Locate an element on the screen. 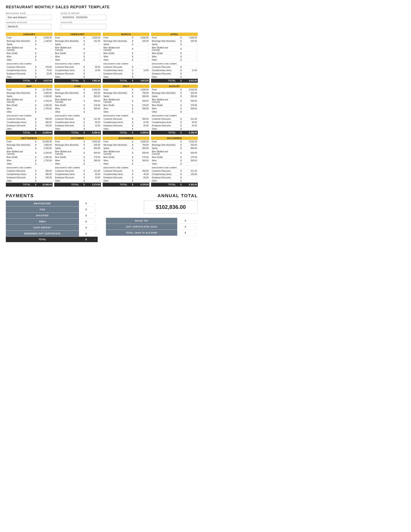  dates-input: XX/XX/XX - XX/XX/XX is located at coordinates (84, 18).